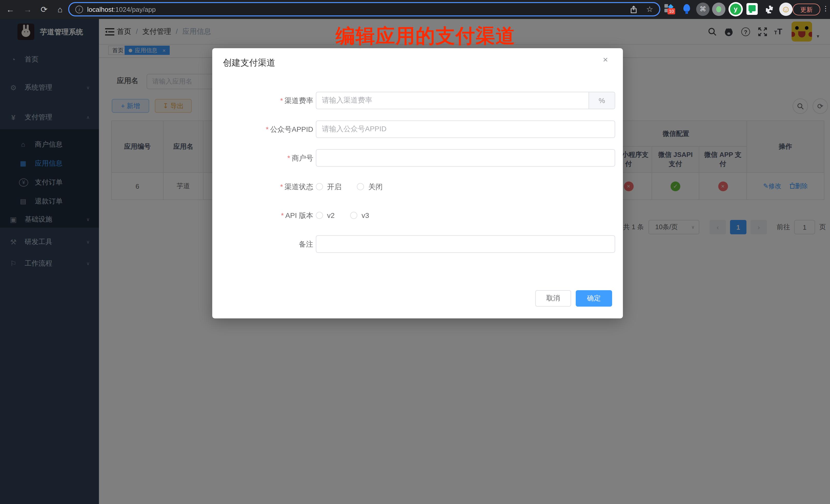 The height and width of the screenshot is (504, 830). What do you see at coordinates (633, 9) in the screenshot?
I see `share-icon` at bounding box center [633, 9].